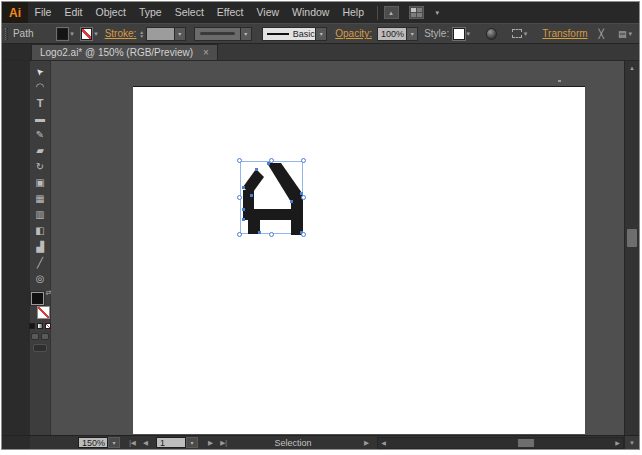 Image resolution: width=642 pixels, height=455 pixels. Describe the element at coordinates (121, 34) in the screenshot. I see `stroke-link: Stroke:` at that location.